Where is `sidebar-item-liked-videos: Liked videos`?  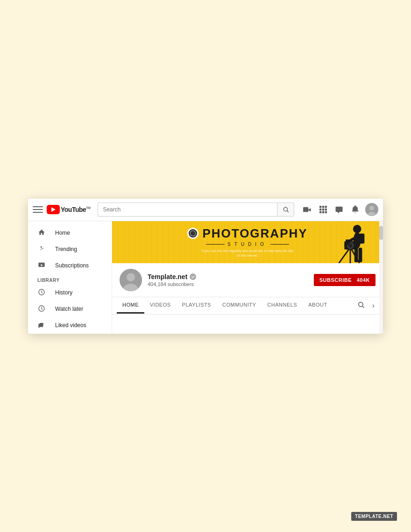 sidebar-item-liked-videos: Liked videos is located at coordinates (70, 326).